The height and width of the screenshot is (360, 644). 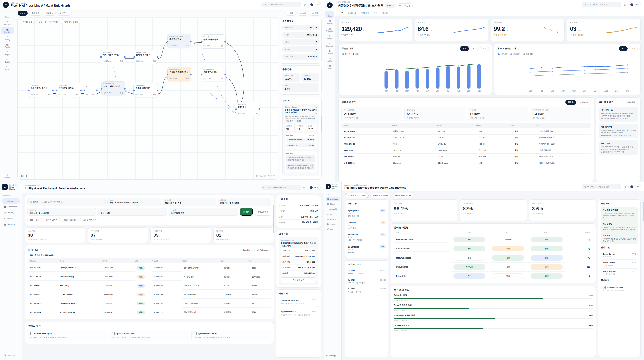 What do you see at coordinates (493, 308) in the screenshot?
I see `progress-row: Flexx 프로곤무 초제38% 뮨선얀 · 4119.62.20` at bounding box center [493, 308].